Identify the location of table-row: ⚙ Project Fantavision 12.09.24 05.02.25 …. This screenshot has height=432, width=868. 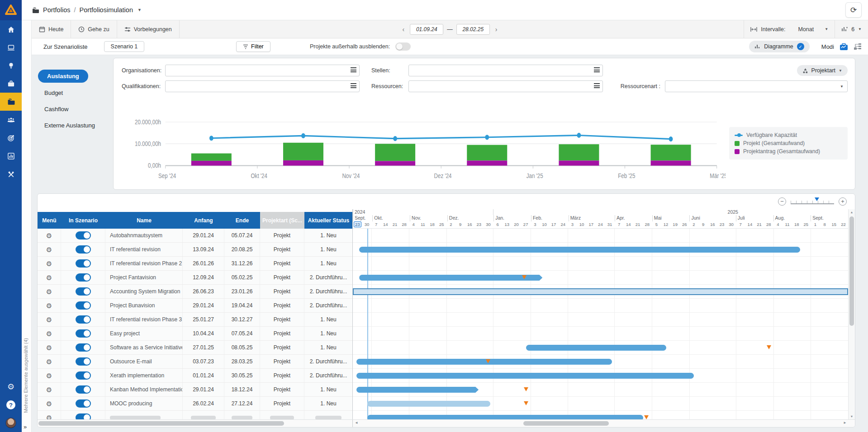
(195, 277).